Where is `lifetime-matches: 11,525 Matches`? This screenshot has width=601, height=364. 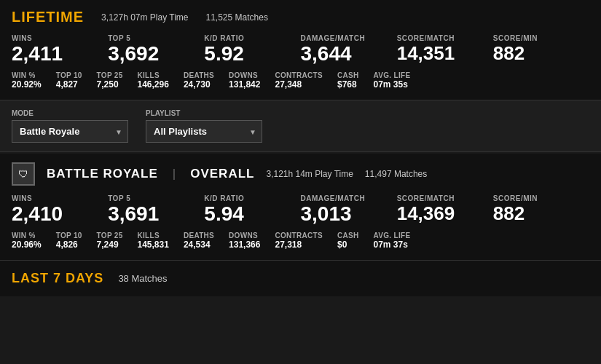
lifetime-matches: 11,525 Matches is located at coordinates (237, 17).